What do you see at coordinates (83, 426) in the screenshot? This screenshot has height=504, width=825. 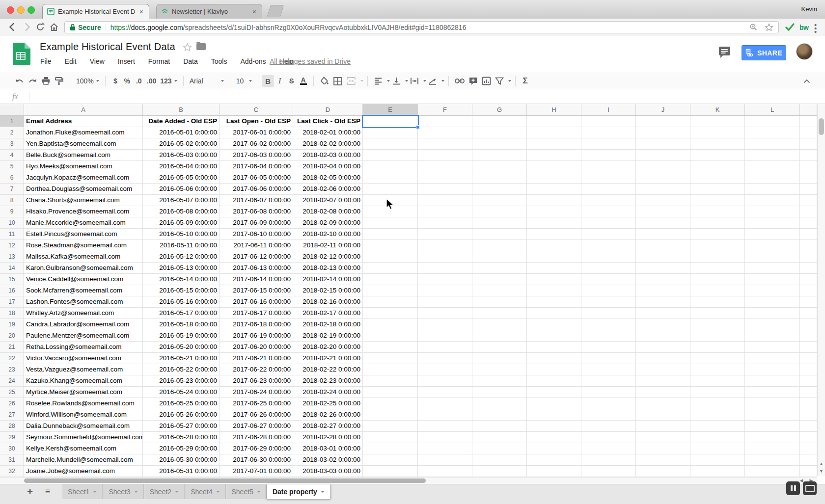 I see `cell-A28: Dalia.Dunneback@someemail.com` at bounding box center [83, 426].